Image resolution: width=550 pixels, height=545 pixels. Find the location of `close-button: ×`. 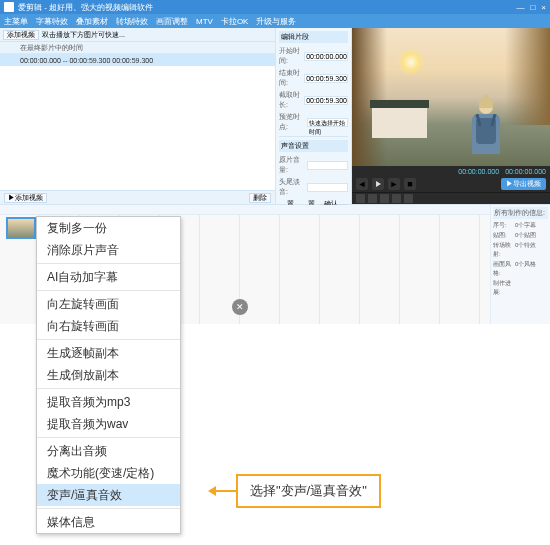

close-button: × is located at coordinates (544, 8).